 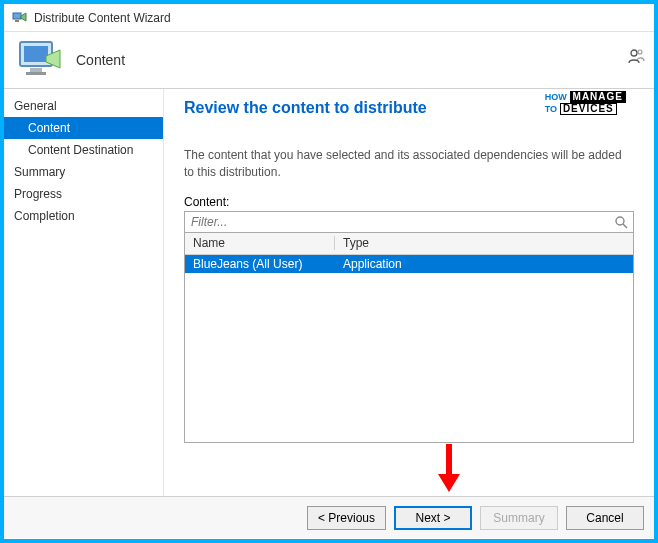 I want to click on cancel-button: Cancel, so click(x=605, y=518).